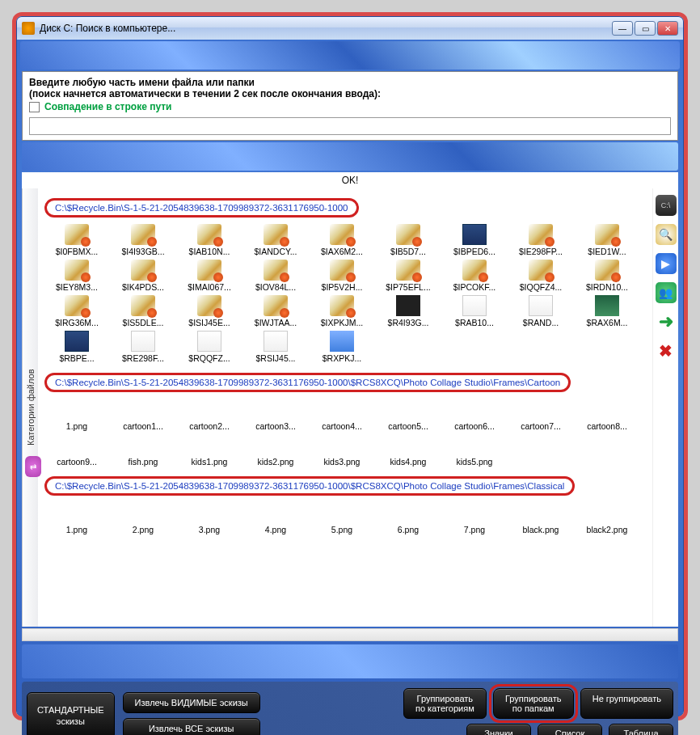  What do you see at coordinates (570, 729) in the screenshot?
I see `view-list-button: Список` at bounding box center [570, 729].